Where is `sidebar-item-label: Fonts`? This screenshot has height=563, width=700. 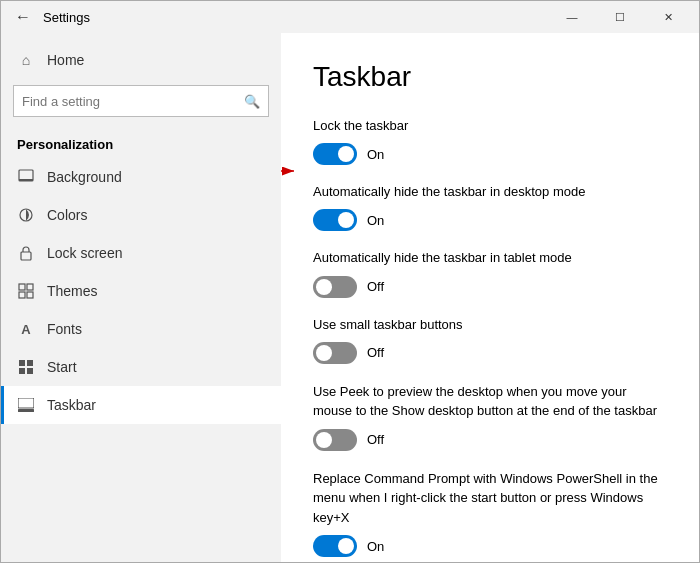
sidebar-item-label: Fonts is located at coordinates (64, 329).